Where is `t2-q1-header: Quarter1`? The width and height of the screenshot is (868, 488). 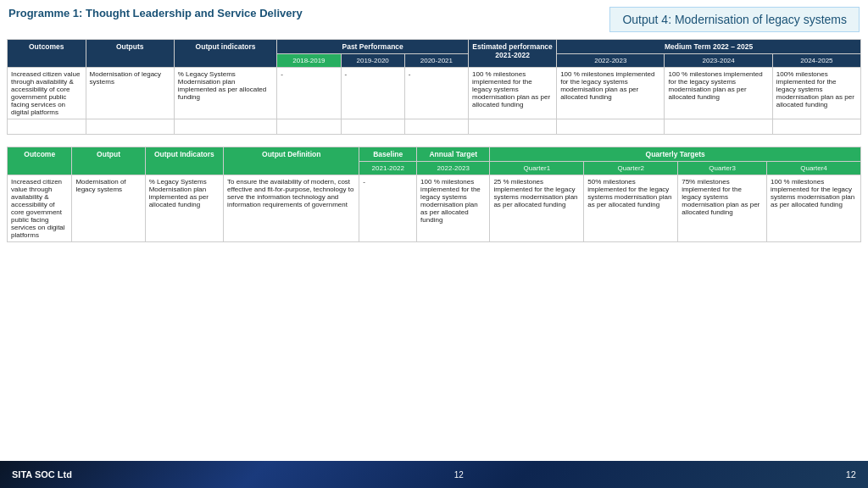
t2-q1-header: Quarter1 is located at coordinates (537, 169).